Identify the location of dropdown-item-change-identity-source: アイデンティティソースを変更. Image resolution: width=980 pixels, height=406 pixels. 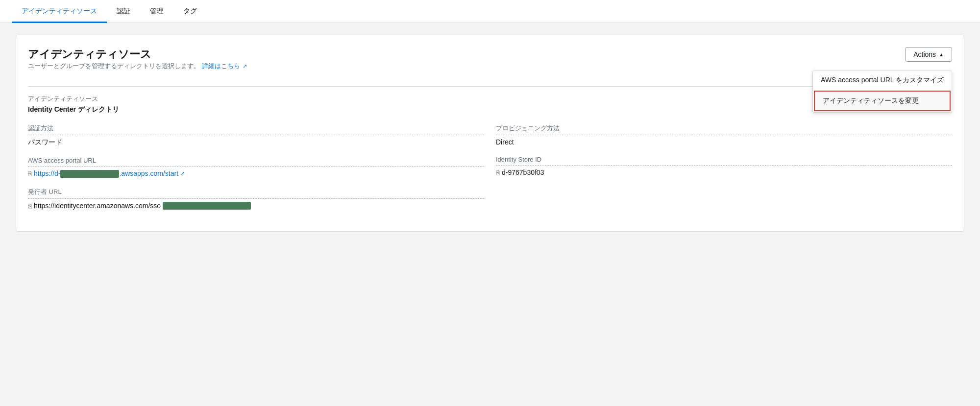
(882, 101).